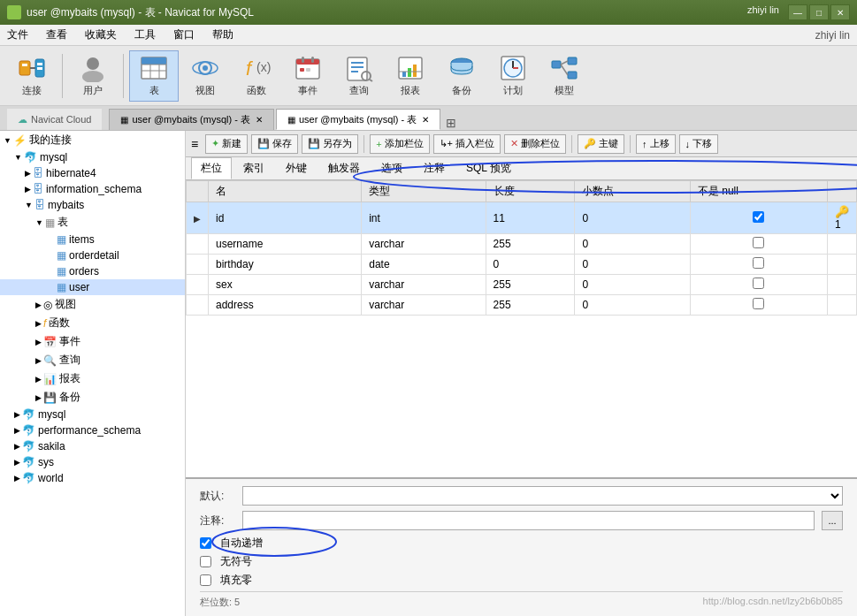 Image resolution: width=857 pixels, height=616 pixels. What do you see at coordinates (92, 287) in the screenshot?
I see `sidebar-user: ▦ user` at bounding box center [92, 287].